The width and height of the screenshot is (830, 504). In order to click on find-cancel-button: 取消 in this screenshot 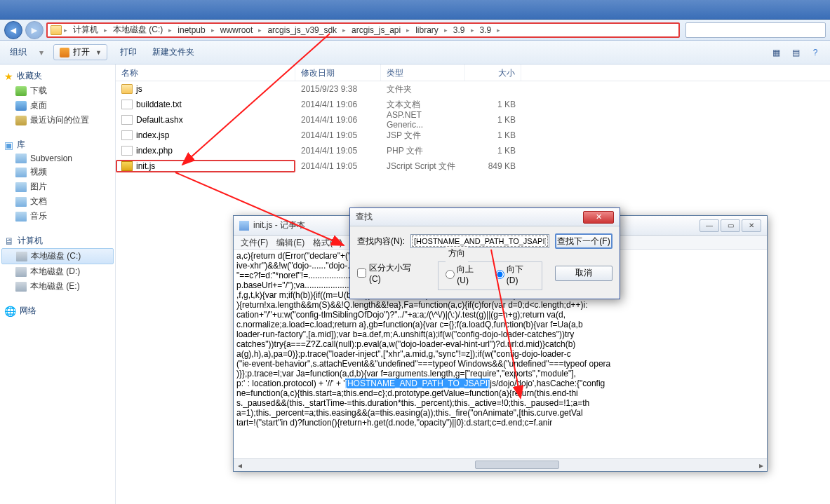, I will do `click(584, 273)`.